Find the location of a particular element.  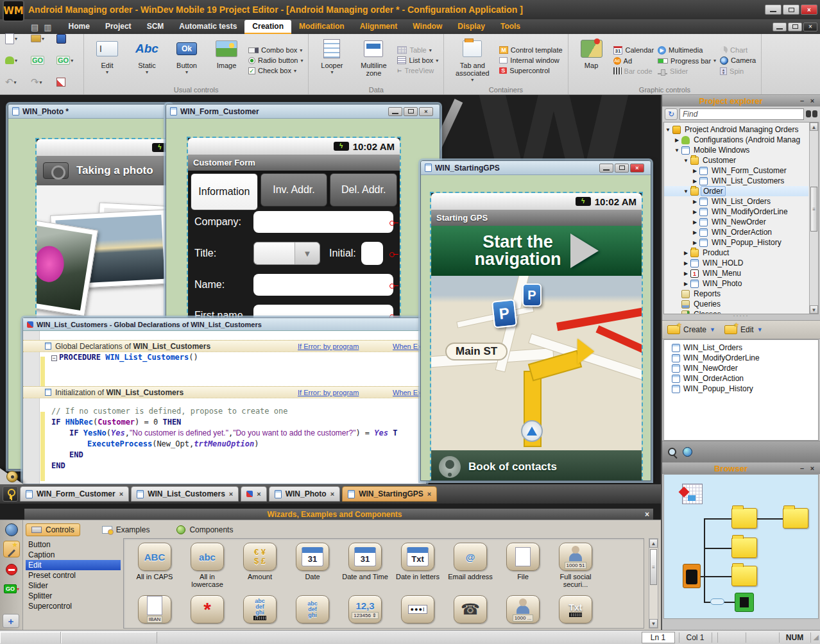

internal-window-button: Internal window is located at coordinates (531, 60).